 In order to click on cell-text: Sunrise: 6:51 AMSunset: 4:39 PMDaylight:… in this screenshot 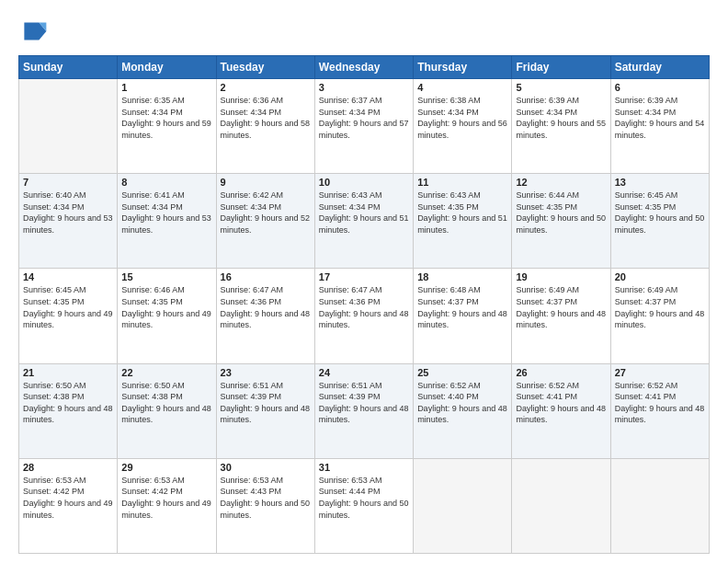, I will do `click(266, 403)`.